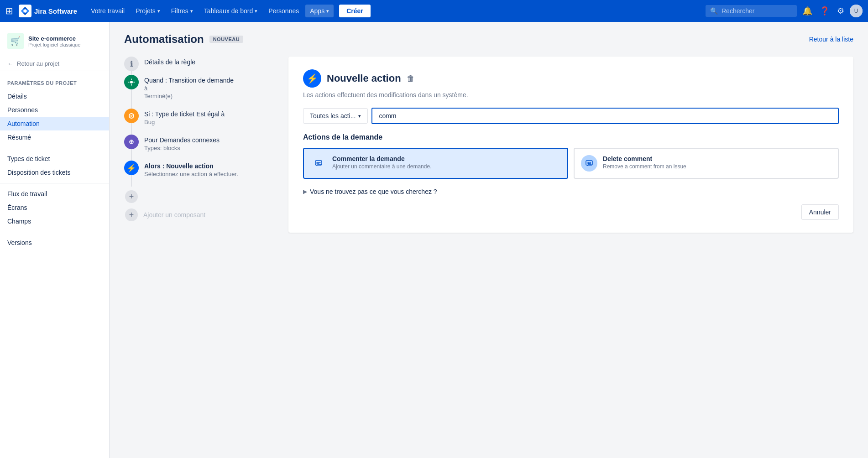 This screenshot has height=458, width=868. I want to click on logo-text: Jira Software, so click(56, 11).